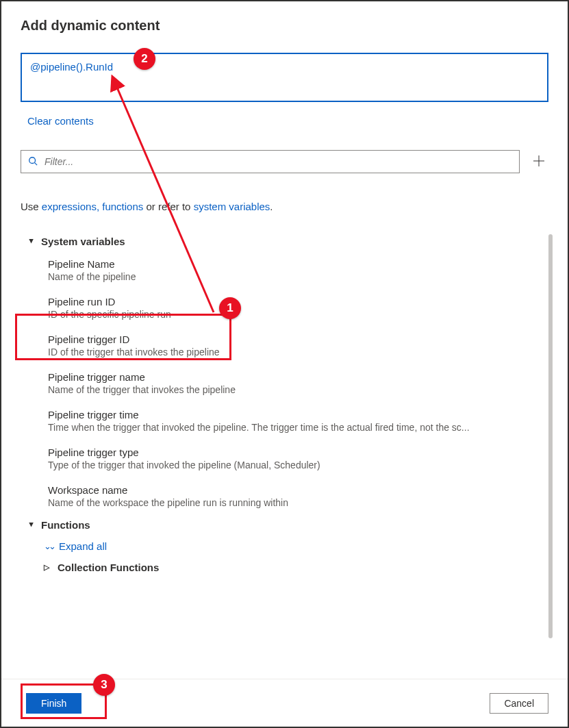 This screenshot has width=569, height=728. Describe the element at coordinates (293, 314) in the screenshot. I see `item-desc: ID of the specific pipeline run` at that location.